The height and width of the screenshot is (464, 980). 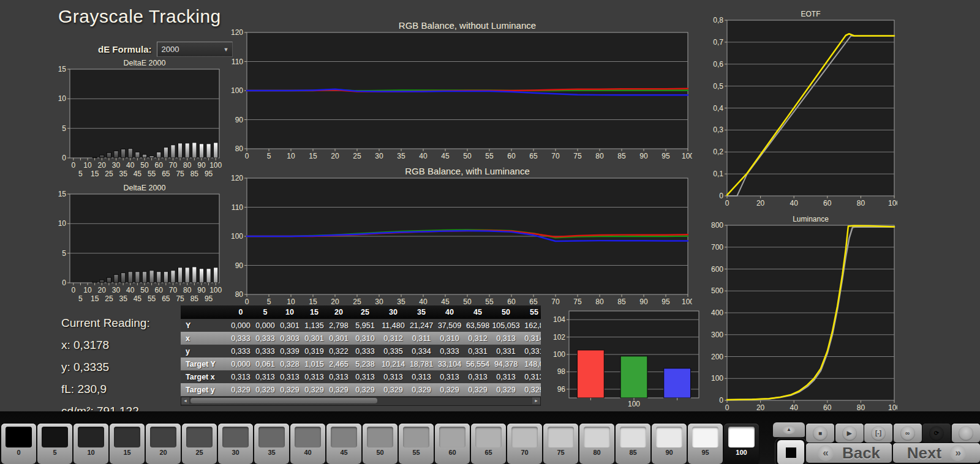 I want to click on pattern-swatch-0: 0, so click(x=18, y=444).